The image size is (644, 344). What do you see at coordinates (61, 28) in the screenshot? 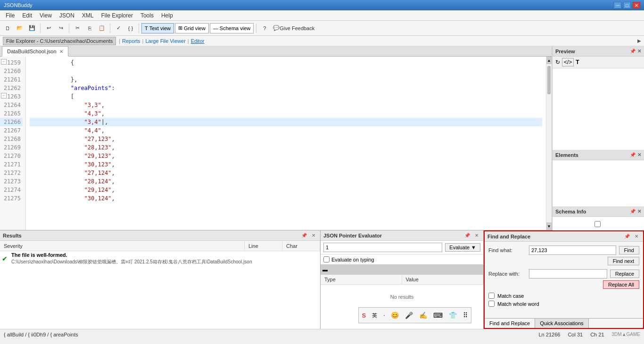
I see `tb-redo: ↪` at bounding box center [61, 28].